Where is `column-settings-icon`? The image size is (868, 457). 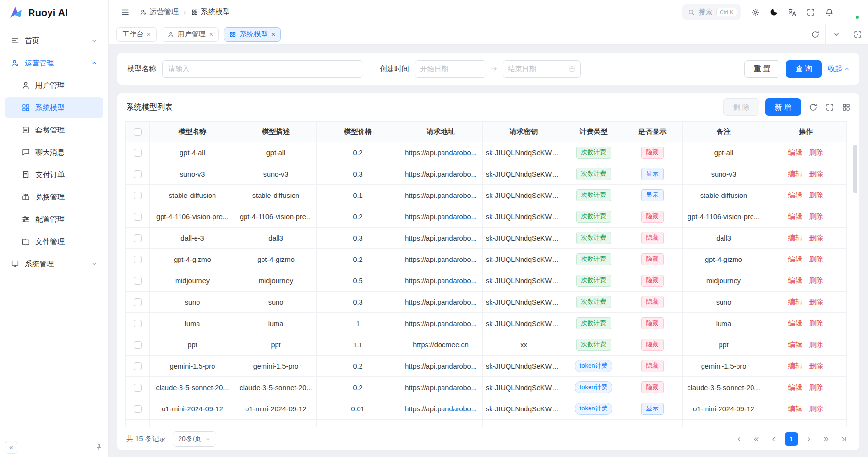 column-settings-icon is located at coordinates (846, 107).